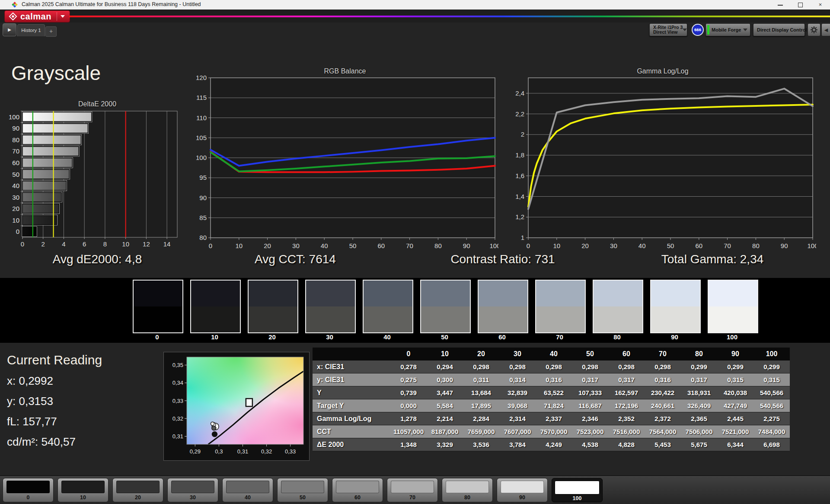 The height and width of the screenshot is (504, 830). Describe the element at coordinates (295, 259) in the screenshot. I see `avg-cct-stat: Avg CCT: 7614` at that location.